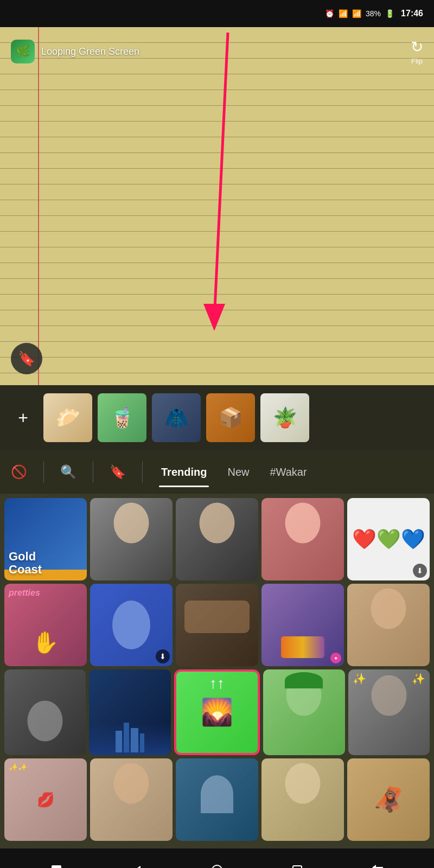  I want to click on lips-emoji: 💋, so click(46, 800).